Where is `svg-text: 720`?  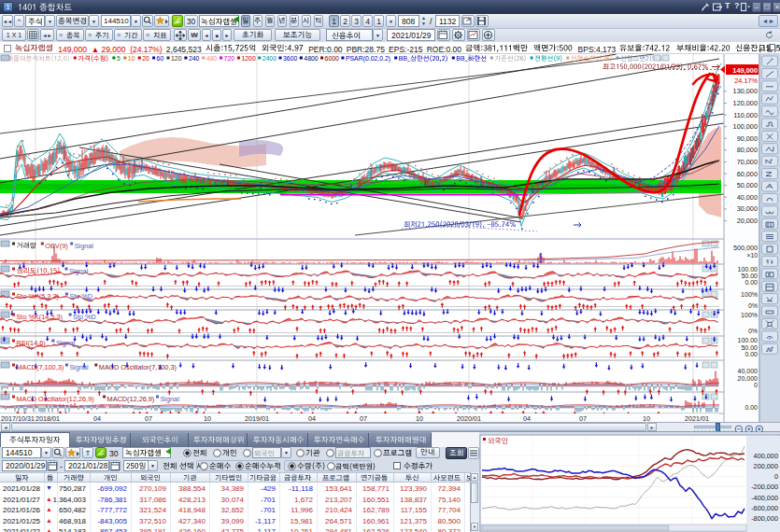 svg-text: 720 is located at coordinates (230, 58).